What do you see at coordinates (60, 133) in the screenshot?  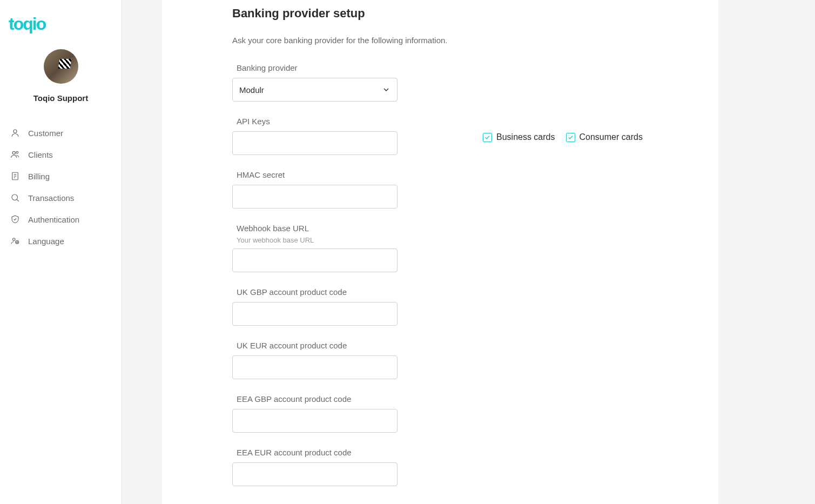 I see `sidebar-item-customer: Customer` at bounding box center [60, 133].